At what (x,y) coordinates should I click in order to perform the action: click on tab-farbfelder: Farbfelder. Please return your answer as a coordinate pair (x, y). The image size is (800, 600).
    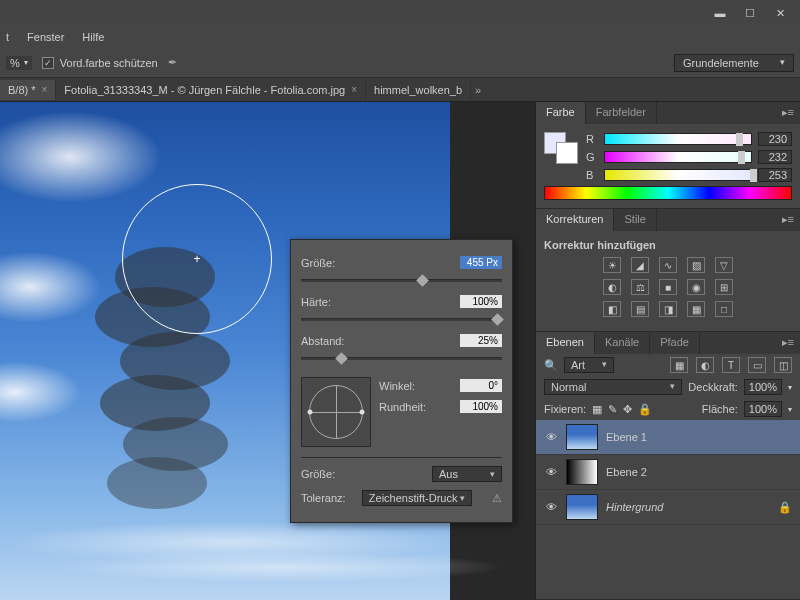
    Looking at the image, I should click on (622, 113).